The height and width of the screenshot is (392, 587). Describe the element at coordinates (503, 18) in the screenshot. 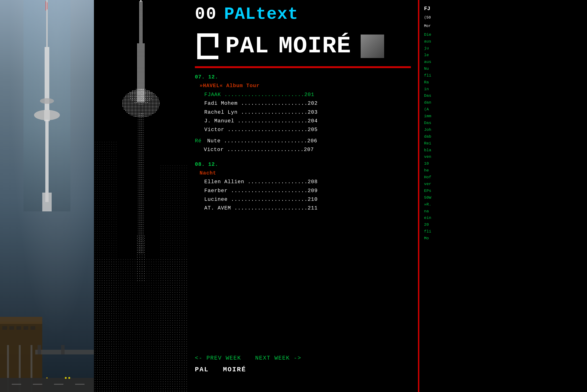

I see `right-sub1: (50` at that location.